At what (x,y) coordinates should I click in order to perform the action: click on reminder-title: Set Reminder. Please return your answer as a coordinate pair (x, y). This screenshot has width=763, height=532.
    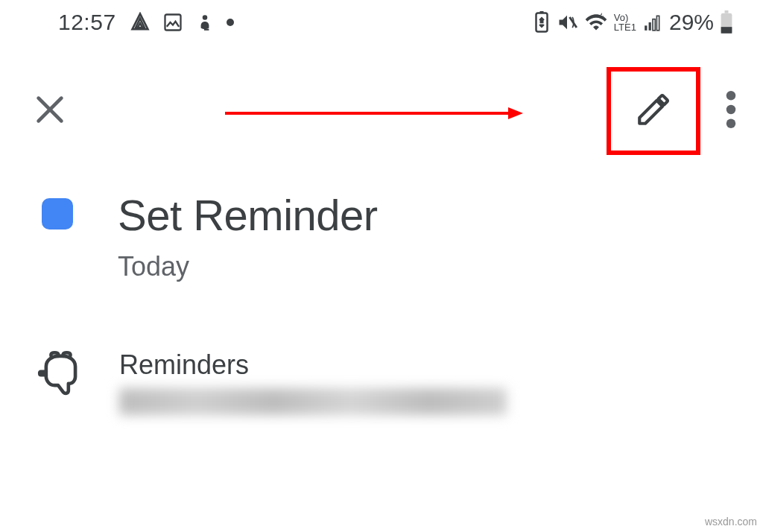
    Looking at the image, I should click on (247, 216).